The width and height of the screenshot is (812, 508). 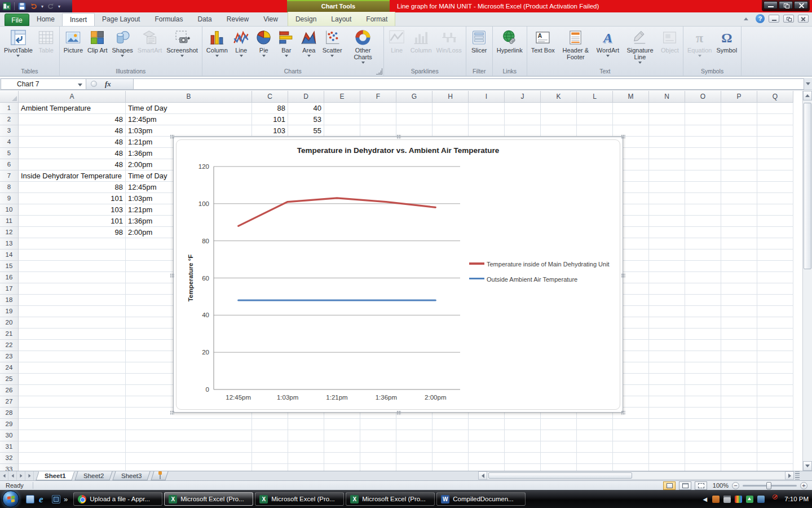 What do you see at coordinates (807, 96) in the screenshot?
I see `scroll-up-icon` at bounding box center [807, 96].